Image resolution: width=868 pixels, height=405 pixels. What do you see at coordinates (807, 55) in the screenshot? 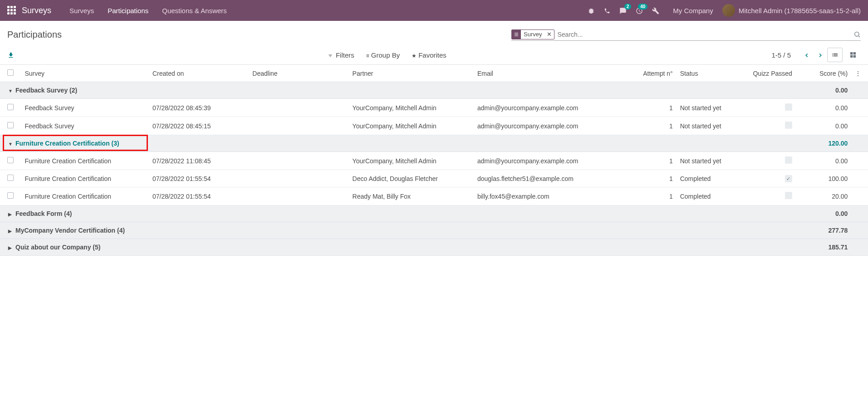
I see `pager-prev` at bounding box center [807, 55].